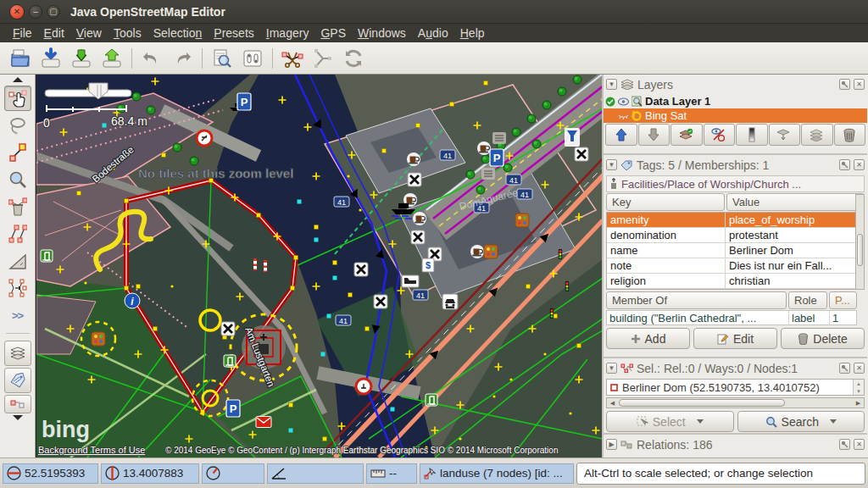  Describe the element at coordinates (18, 152) in the screenshot. I see `draw-node-tool` at that location.